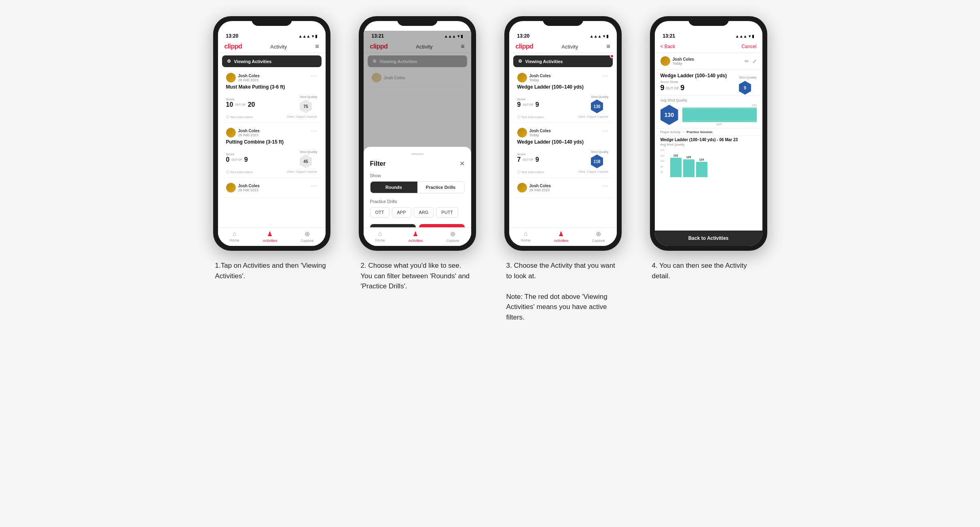  I want to click on quality-header-4: Shot Quality, so click(748, 78).